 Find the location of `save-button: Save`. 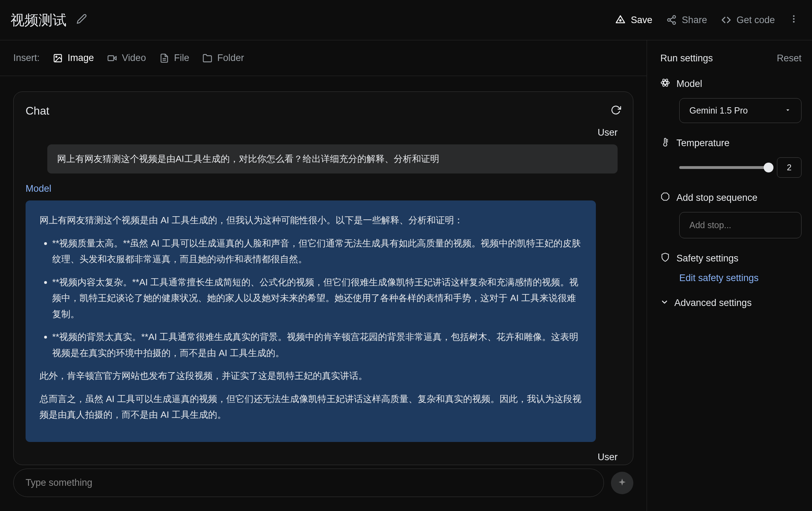

save-button: Save is located at coordinates (634, 20).